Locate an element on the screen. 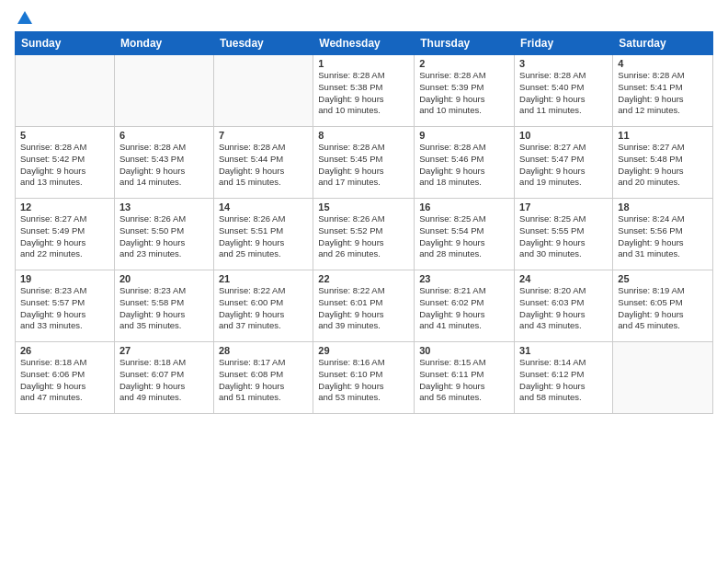 This screenshot has width=728, height=563. day-number: 5 is located at coordinates (64, 135).